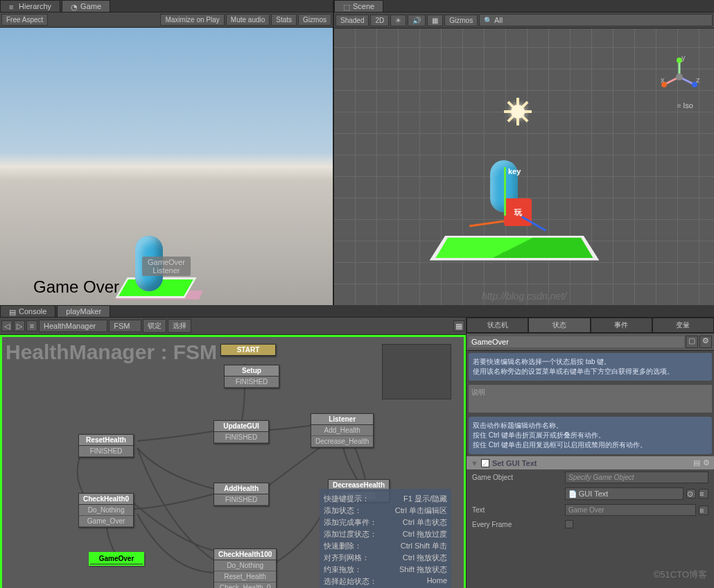 Image resolution: width=714 pixels, height=588 pixels. I want to click on state-name-field: GameOver, so click(577, 342).